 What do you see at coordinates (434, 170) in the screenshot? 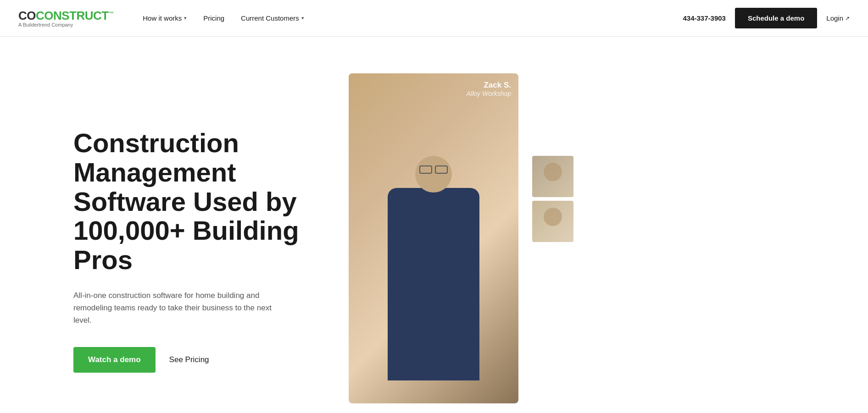
I see `person-glasses` at bounding box center [434, 170].